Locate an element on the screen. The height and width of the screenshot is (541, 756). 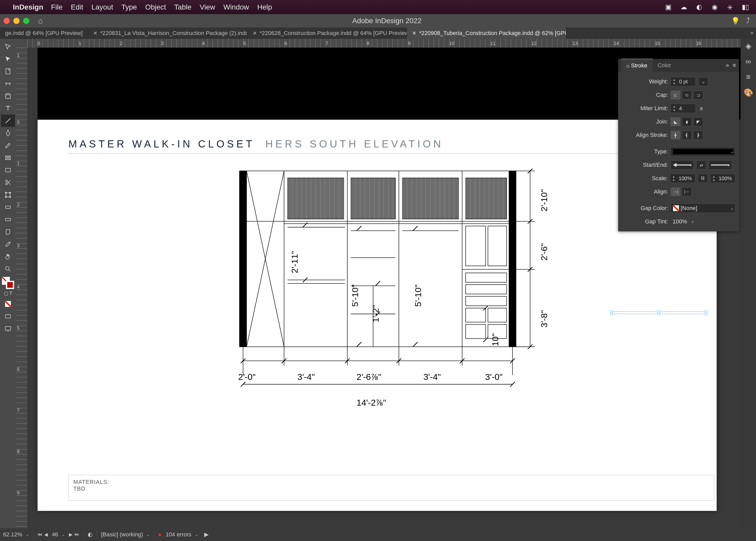
menu-type: Type is located at coordinates (129, 7).